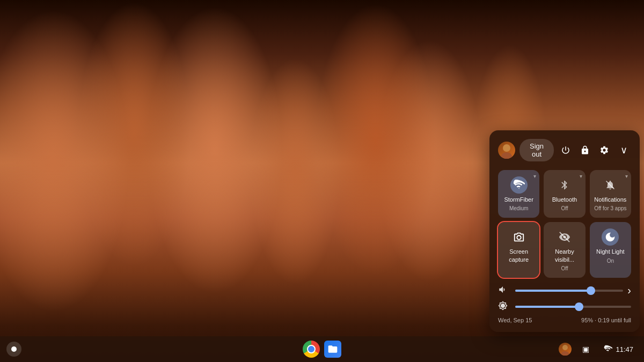 The image size is (644, 362). What do you see at coordinates (586, 349) in the screenshot?
I see `window-manager-button: ▣` at bounding box center [586, 349].